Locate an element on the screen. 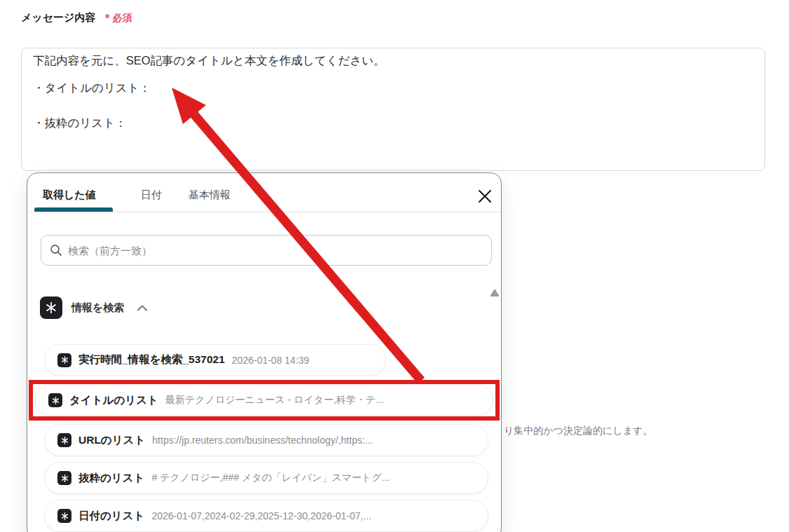 The height and width of the screenshot is (532, 789). tab-divider is located at coordinates (264, 212).